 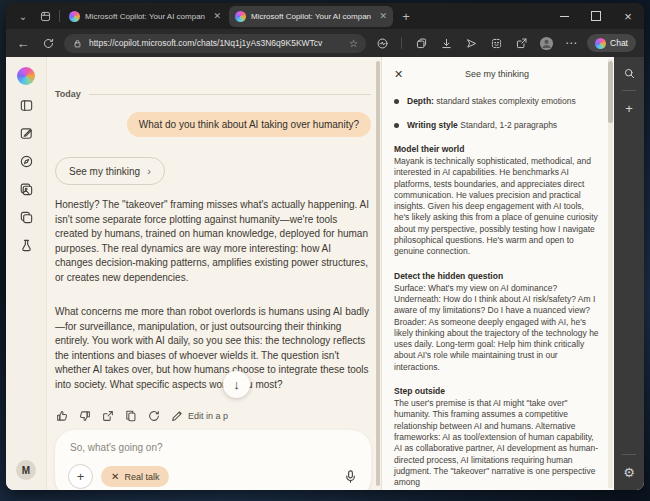 I want to click on copilot-sidebar: M, so click(x=26, y=274).